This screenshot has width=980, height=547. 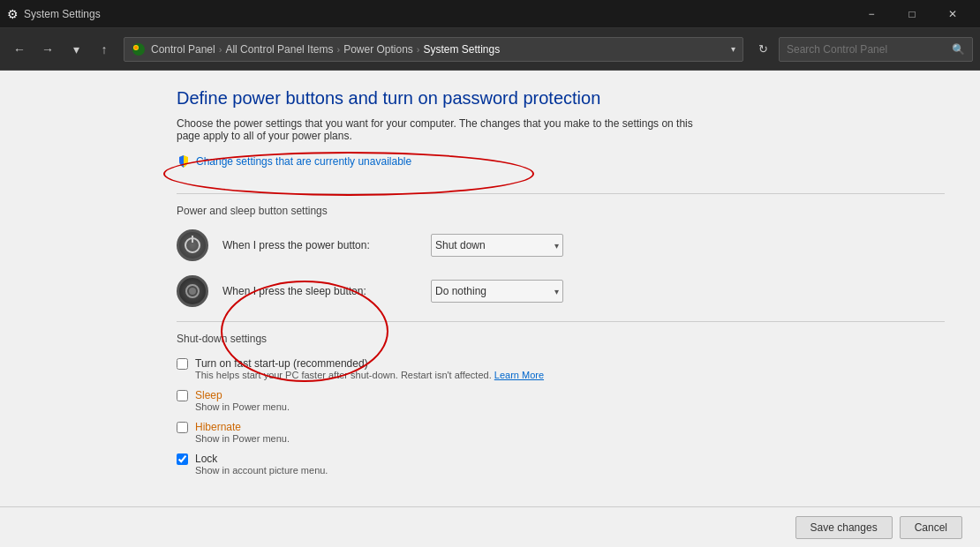 What do you see at coordinates (561, 432) in the screenshot?
I see `hibernate-checkbox-row: Hibernate Show in Power menu.` at bounding box center [561, 432].